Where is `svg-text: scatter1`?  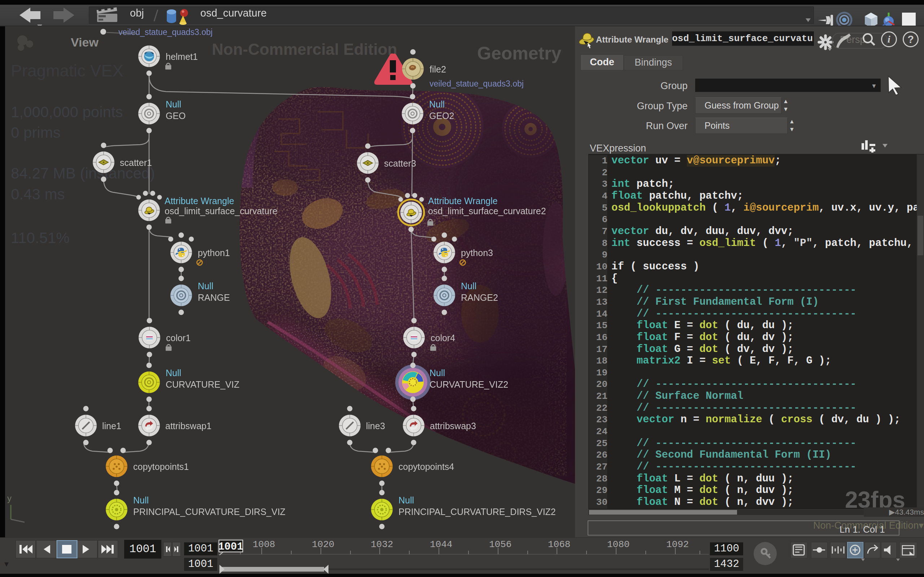 svg-text: scatter1 is located at coordinates (136, 163).